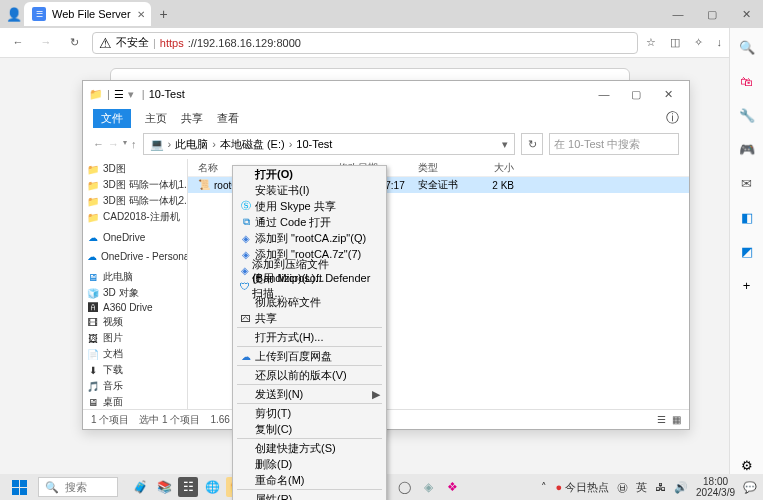 The height and width of the screenshot is (500, 763). I want to click on collections-icon: ✧, so click(698, 42).